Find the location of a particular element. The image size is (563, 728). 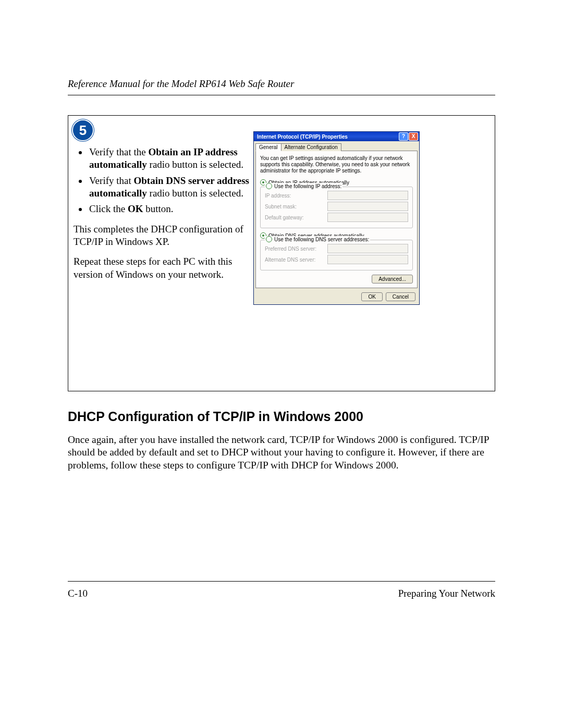

text-bold: OK is located at coordinates (136, 208).